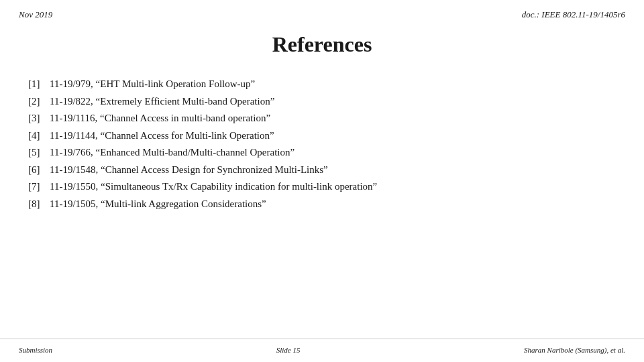  Describe the element at coordinates (322, 84) in the screenshot. I see `reference-item: [1]11-19/979, “EHT Multi-link Operation …` at that location.